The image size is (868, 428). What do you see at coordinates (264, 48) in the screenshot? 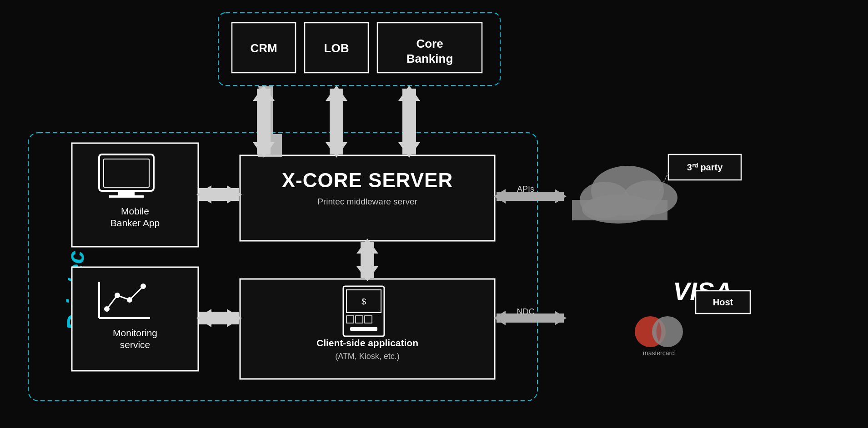
I see `svg-text: CRM` at bounding box center [264, 48].